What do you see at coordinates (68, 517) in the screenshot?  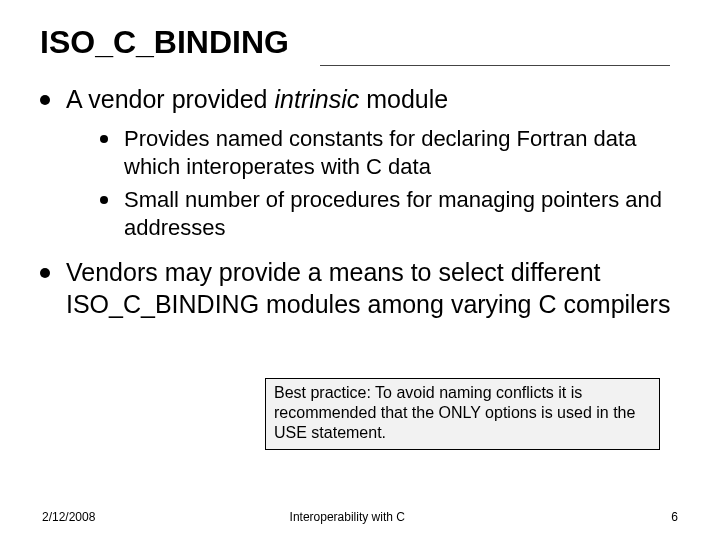 I see `footer-date: 2/12/2008` at bounding box center [68, 517].